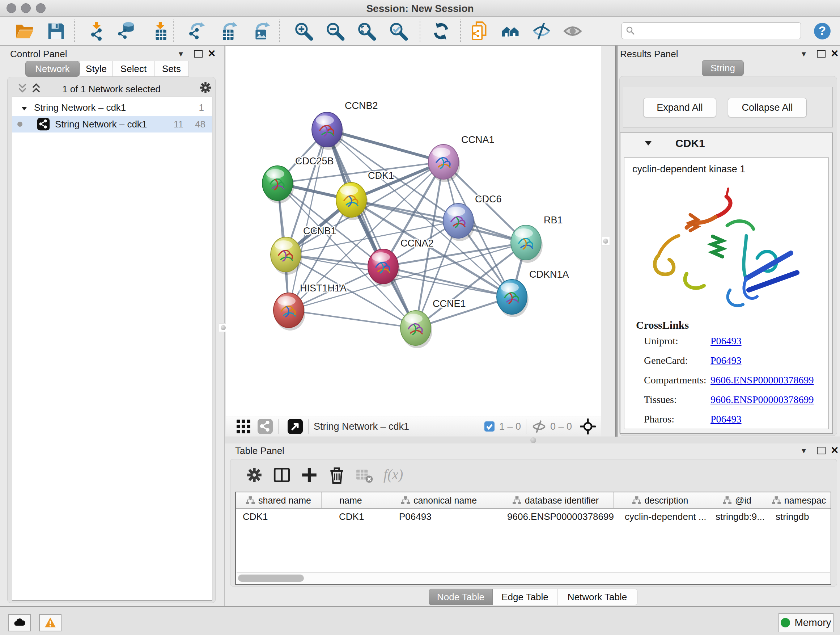  Describe the element at coordinates (352, 319) in the screenshot. I see `edge-HIST1H1A-CCNE1` at that location.